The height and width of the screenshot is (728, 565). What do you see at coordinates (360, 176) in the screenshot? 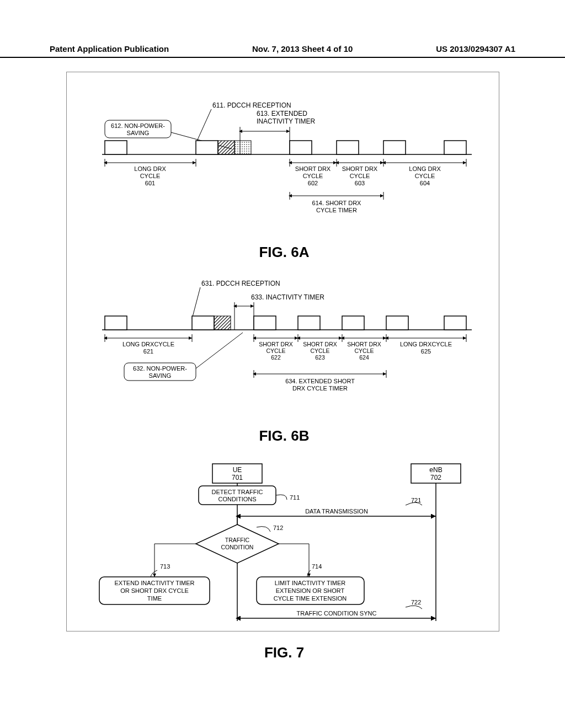
I see `cycle-603-l2: CYCLE` at bounding box center [360, 176].